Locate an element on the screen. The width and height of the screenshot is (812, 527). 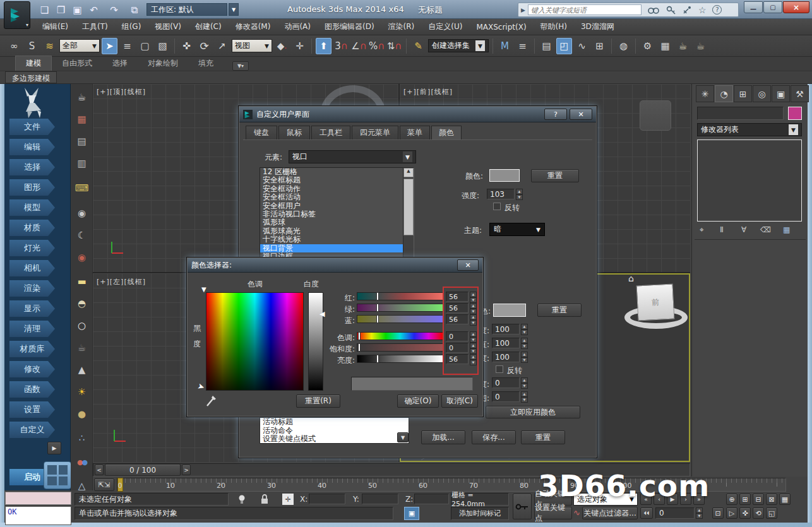
schematic-view-icon: ⊞ is located at coordinates (600, 46).